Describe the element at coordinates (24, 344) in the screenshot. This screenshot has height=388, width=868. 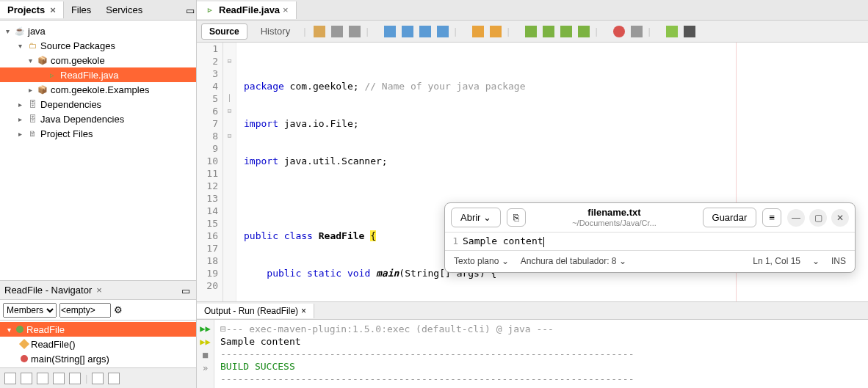
I see `constructor-icon` at that location.